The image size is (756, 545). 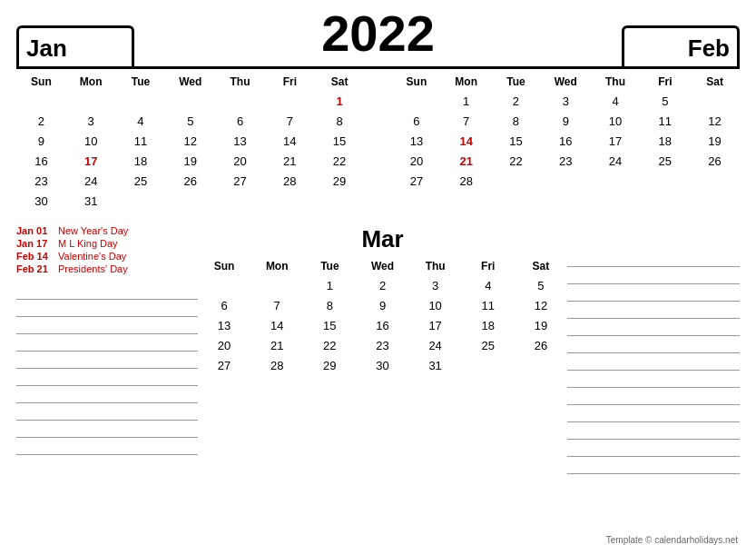 I want to click on feb-cell: 27, so click(x=417, y=181).